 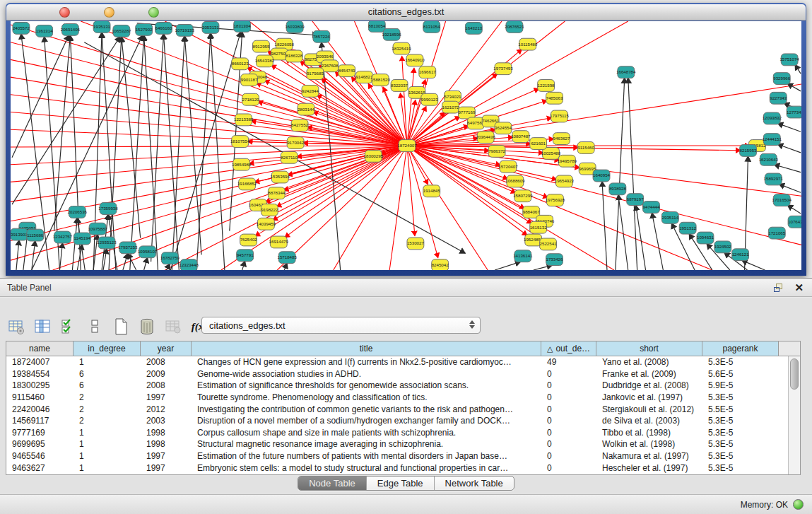 What do you see at coordinates (374, 156) in the screenshot?
I see `graph-node: 18300295` at bounding box center [374, 156].